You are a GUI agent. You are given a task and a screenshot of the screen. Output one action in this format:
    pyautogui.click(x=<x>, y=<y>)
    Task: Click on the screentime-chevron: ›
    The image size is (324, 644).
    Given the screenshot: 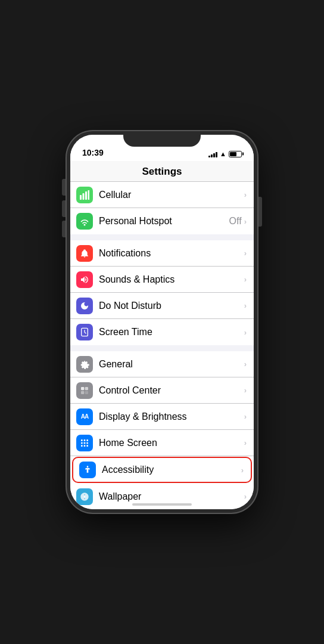 What is the action you would take?
    pyautogui.click(x=245, y=333)
    